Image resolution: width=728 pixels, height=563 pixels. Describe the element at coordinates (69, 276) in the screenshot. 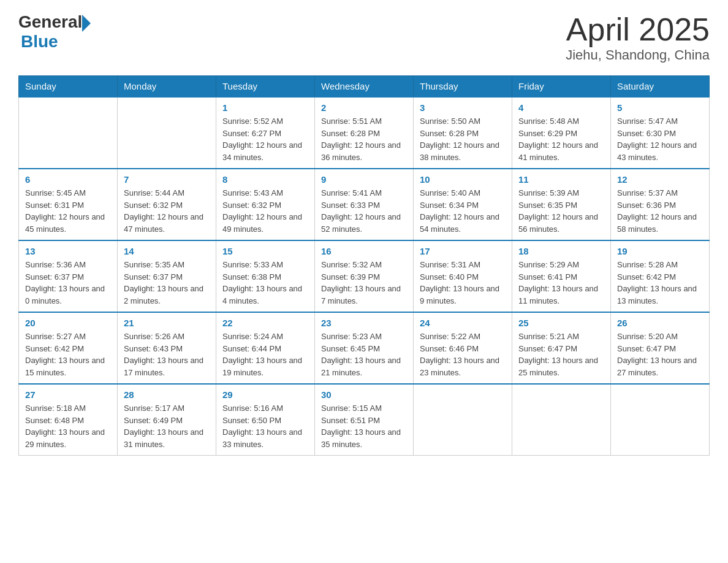

I see `calendar-cell: 13Sunrise: 5:36 AMSunset: 6:37 PMDayligh…` at that location.